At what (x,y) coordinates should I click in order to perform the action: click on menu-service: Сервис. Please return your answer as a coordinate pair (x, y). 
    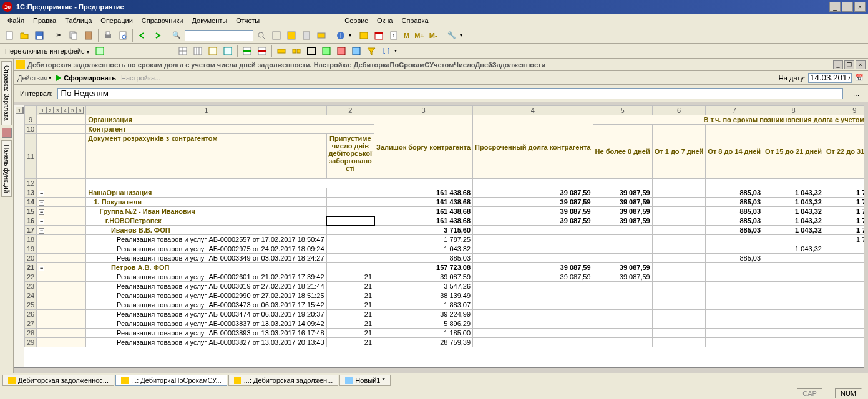
    Looking at the image, I should click on (356, 21).